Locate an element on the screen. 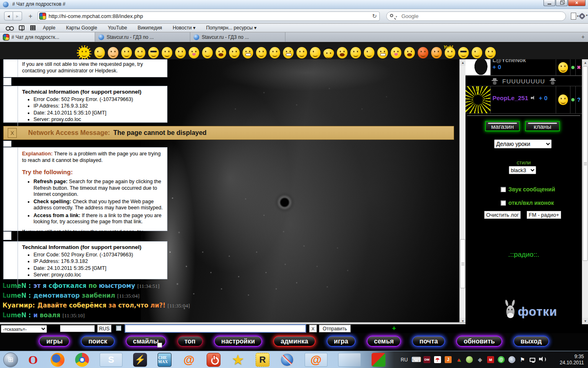  add-tab-button: + is located at coordinates (583, 37).